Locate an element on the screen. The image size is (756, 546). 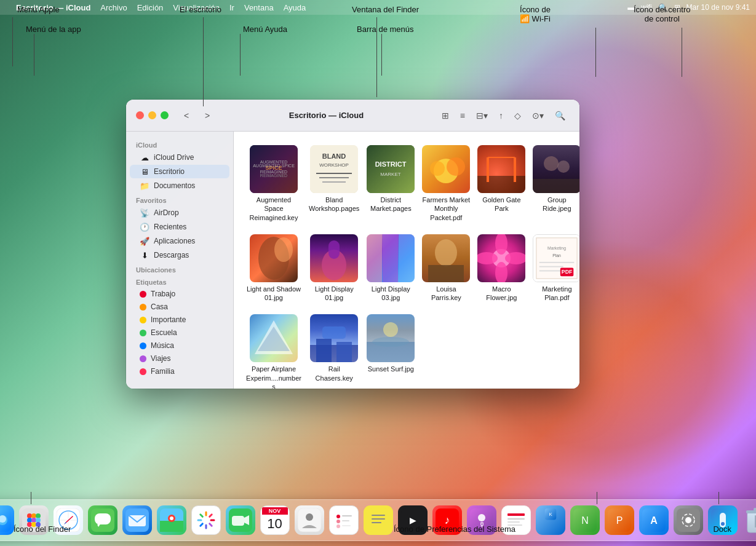
file-label-group-ride: Group Ride.jpeg is located at coordinates (556, 204).